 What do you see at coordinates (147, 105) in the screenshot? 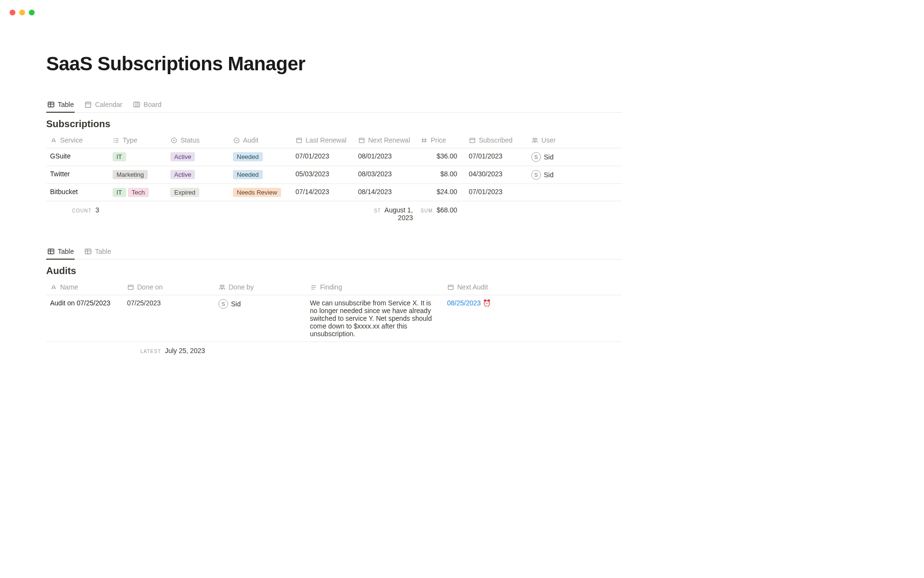
I see `tab-board: Board` at bounding box center [147, 105].